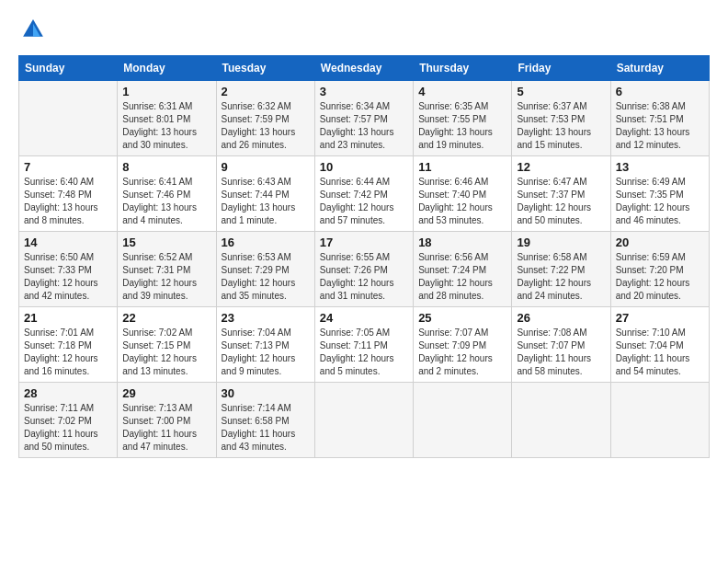 The image size is (728, 563). What do you see at coordinates (462, 243) in the screenshot?
I see `day-number: 18` at bounding box center [462, 243].